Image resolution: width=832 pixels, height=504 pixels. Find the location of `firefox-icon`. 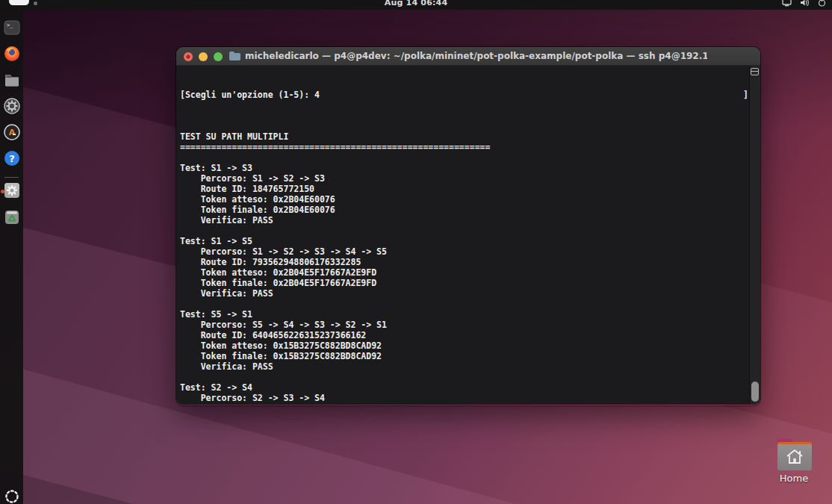

firefox-icon is located at coordinates (12, 54).